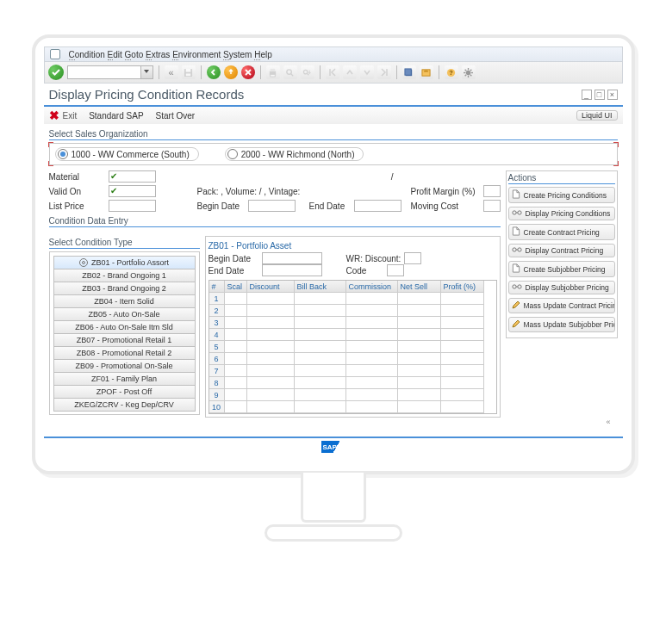 Image resolution: width=666 pixels, height=644 pixels. I want to click on condition-type-item: ZKEG/ZCRV - Keg Dep/CRV, so click(124, 405).